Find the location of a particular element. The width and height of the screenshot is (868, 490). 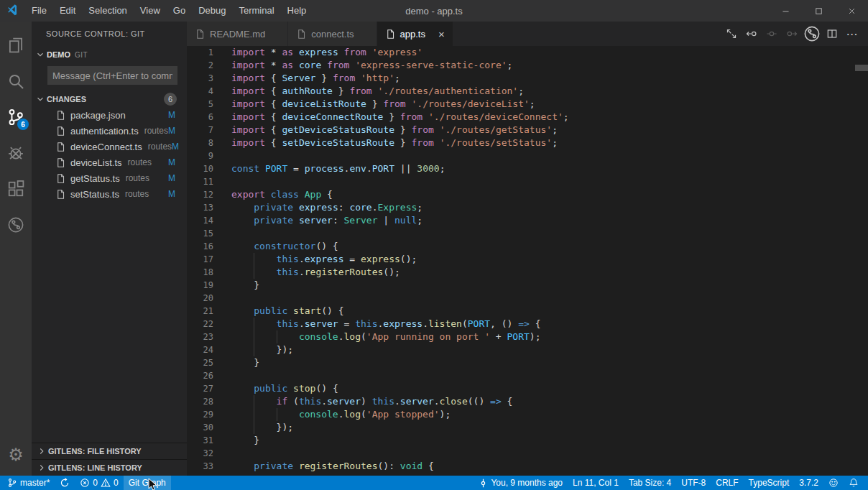

sidebar-title: SOURCE CONTROL: GIT is located at coordinates (109, 34).